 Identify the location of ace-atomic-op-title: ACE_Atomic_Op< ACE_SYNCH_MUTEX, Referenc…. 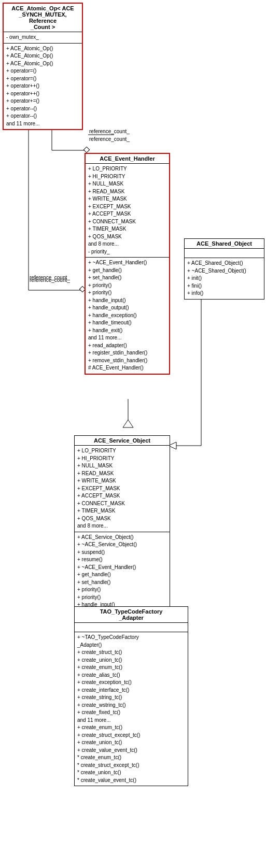
(43, 18).